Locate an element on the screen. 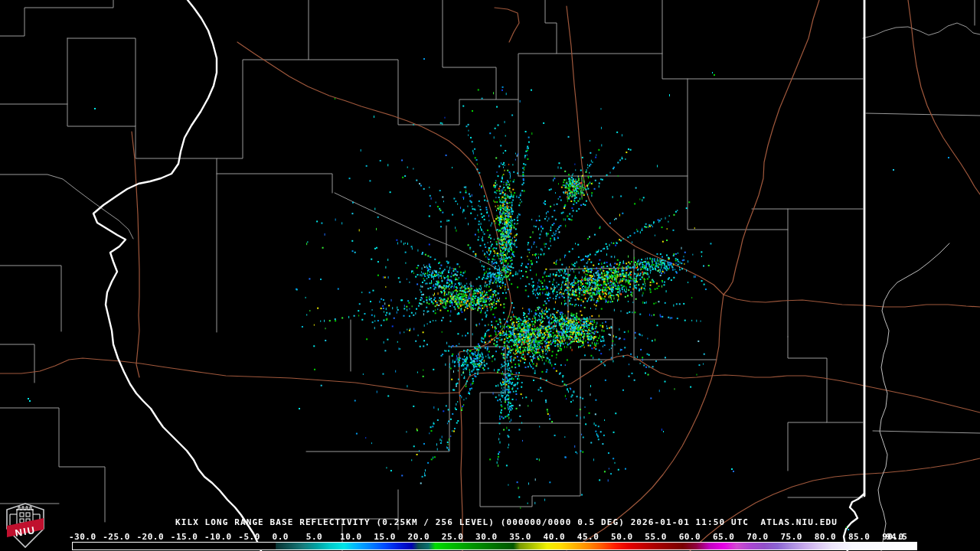  colorbar-tick-label: -5.0 is located at coordinates (250, 537).